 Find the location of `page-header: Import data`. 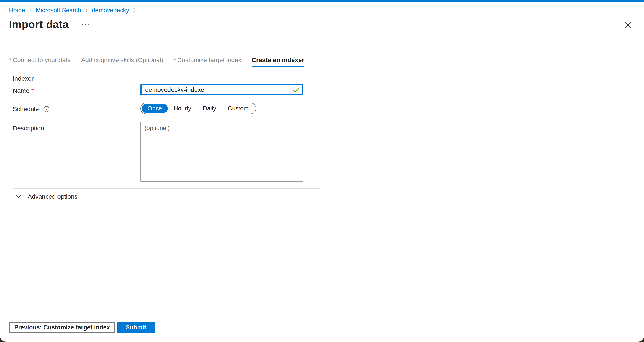

page-header: Import data is located at coordinates (50, 24).